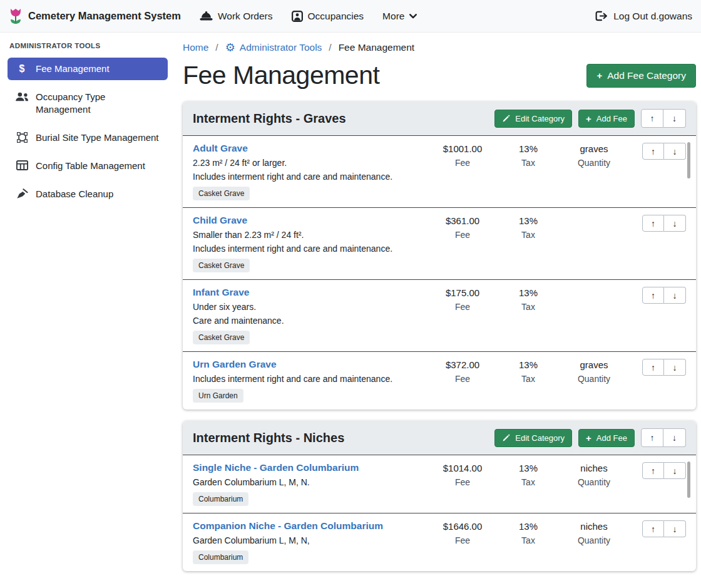 The height and width of the screenshot is (588, 701). What do you see at coordinates (98, 138) in the screenshot?
I see `sidebar-item-label: Burial Site Type Management` at bounding box center [98, 138].